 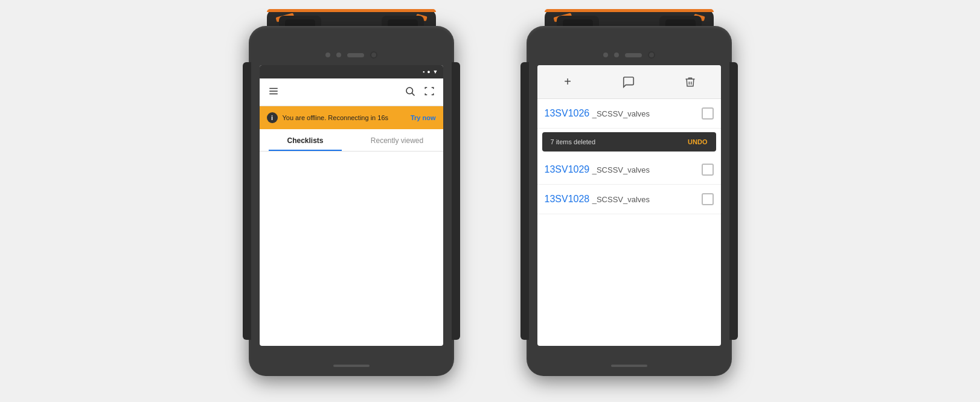 I want to click on item-1-checkbox, so click(x=708, y=113).